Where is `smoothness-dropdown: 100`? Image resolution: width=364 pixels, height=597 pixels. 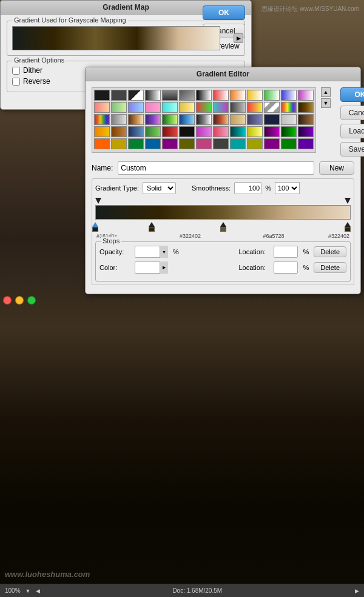 smoothness-dropdown: 100 is located at coordinates (288, 188).